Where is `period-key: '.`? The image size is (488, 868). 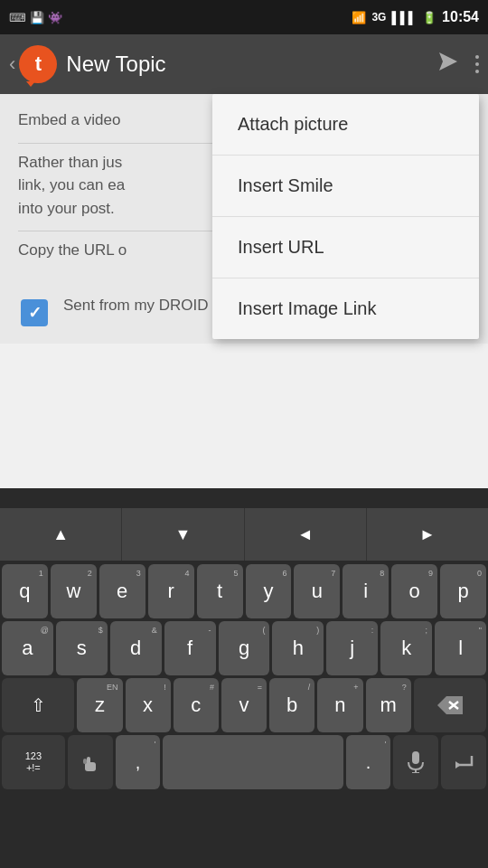 period-key: '. is located at coordinates (369, 762).